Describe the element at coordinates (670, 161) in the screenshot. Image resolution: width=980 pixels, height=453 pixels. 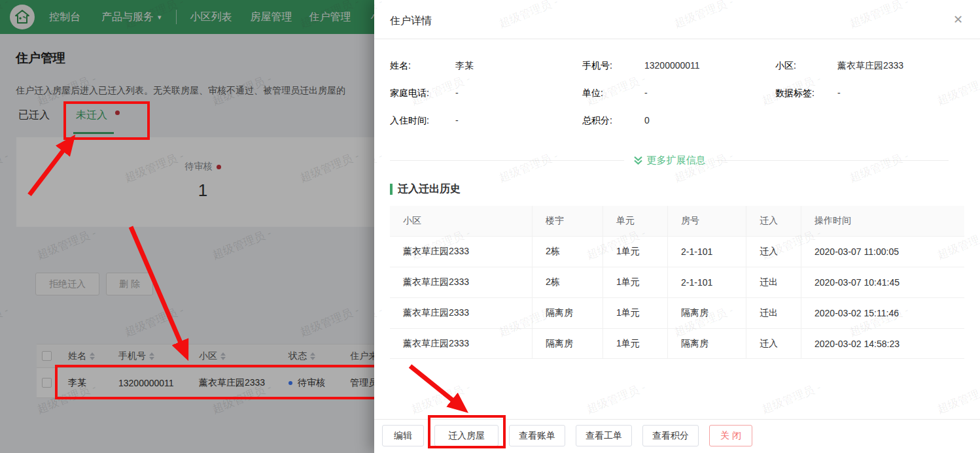
I see `more-info-link: 更多扩展信息` at that location.